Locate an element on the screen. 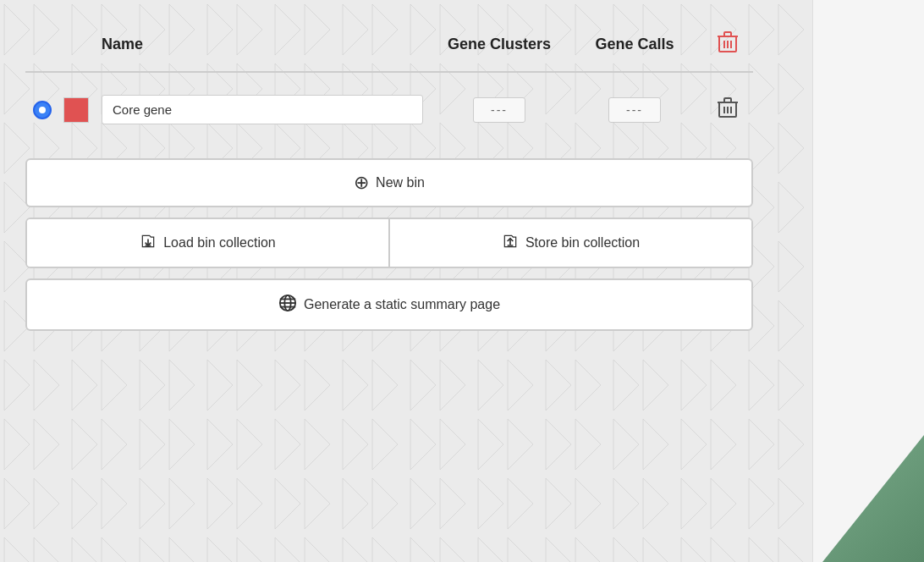 The height and width of the screenshot is (562, 924). radio-button is located at coordinates (42, 110).